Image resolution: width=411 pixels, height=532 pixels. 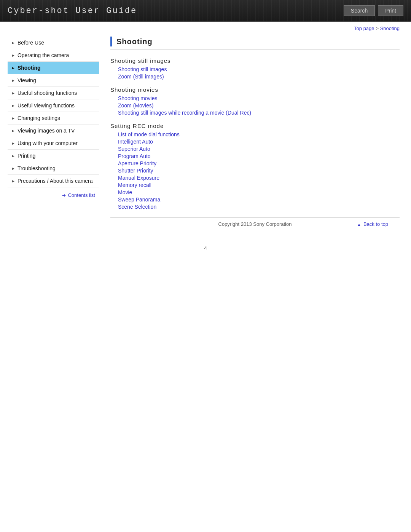 What do you see at coordinates (206, 248) in the screenshot?
I see `page-number: 4` at bounding box center [206, 248].